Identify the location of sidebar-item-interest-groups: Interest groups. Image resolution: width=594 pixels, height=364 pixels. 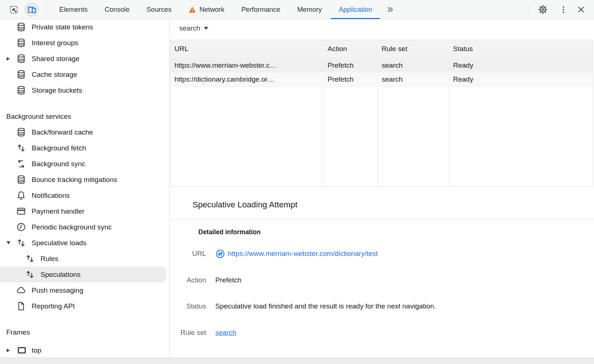
(85, 43).